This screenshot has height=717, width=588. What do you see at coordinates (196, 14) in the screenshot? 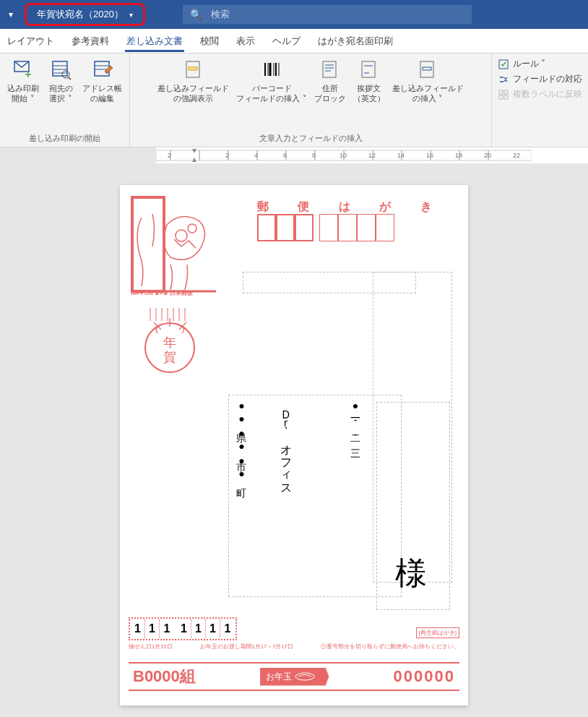
I see `search-icon: 🔍` at bounding box center [196, 14].